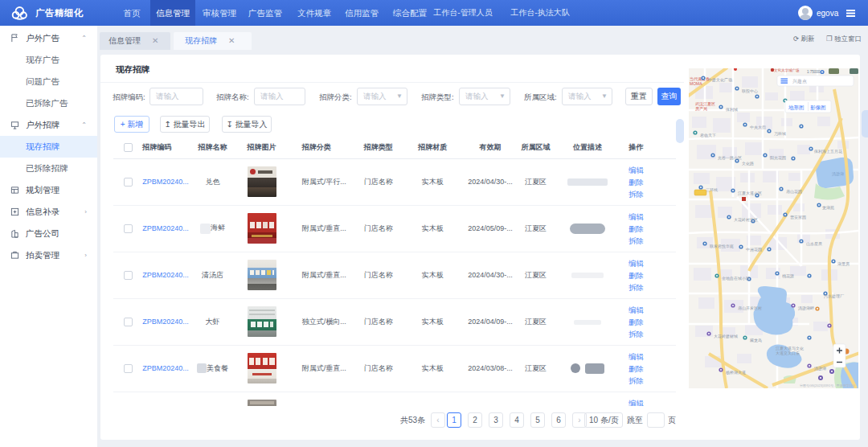 The width and height of the screenshot is (868, 447). What do you see at coordinates (844, 264) in the screenshot?
I see `svg-text: 湖景房` at bounding box center [844, 264].